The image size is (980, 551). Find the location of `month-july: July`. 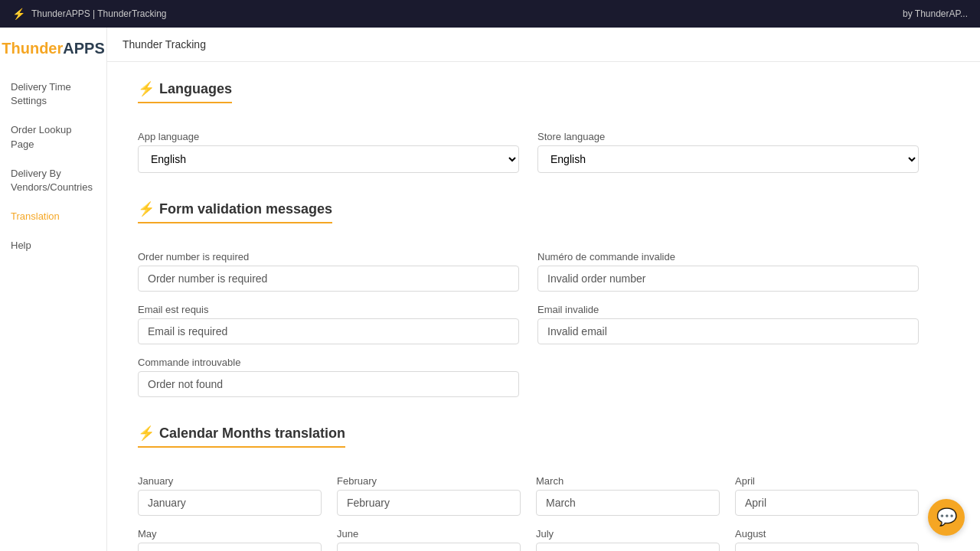

month-july: July is located at coordinates (628, 540).